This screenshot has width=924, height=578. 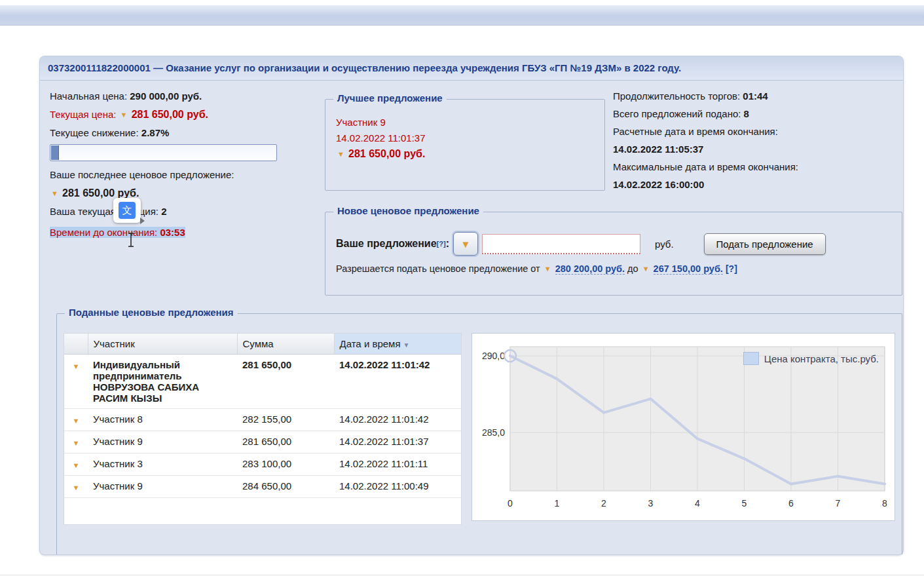 I want to click on best-offer-datetime: 14.02.2022 11:01:37, so click(x=465, y=138).